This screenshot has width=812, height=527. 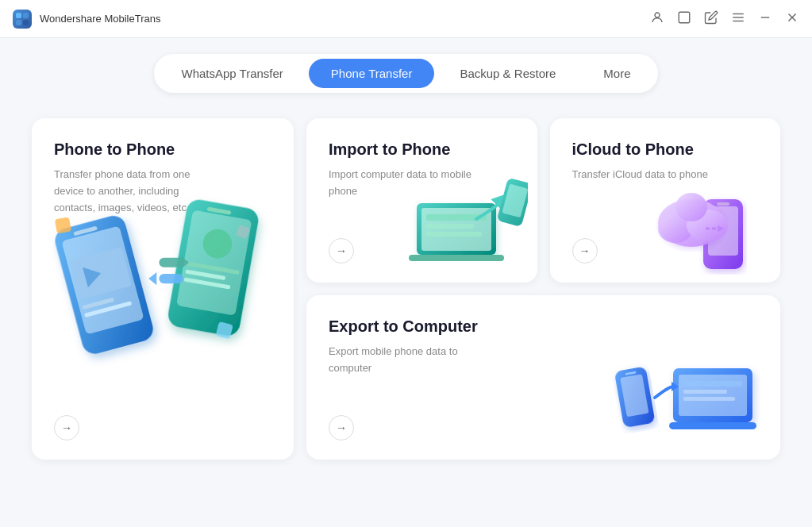 What do you see at coordinates (400, 360) in the screenshot?
I see `card-export-desc: Export mobile phone data to computer` at bounding box center [400, 360].